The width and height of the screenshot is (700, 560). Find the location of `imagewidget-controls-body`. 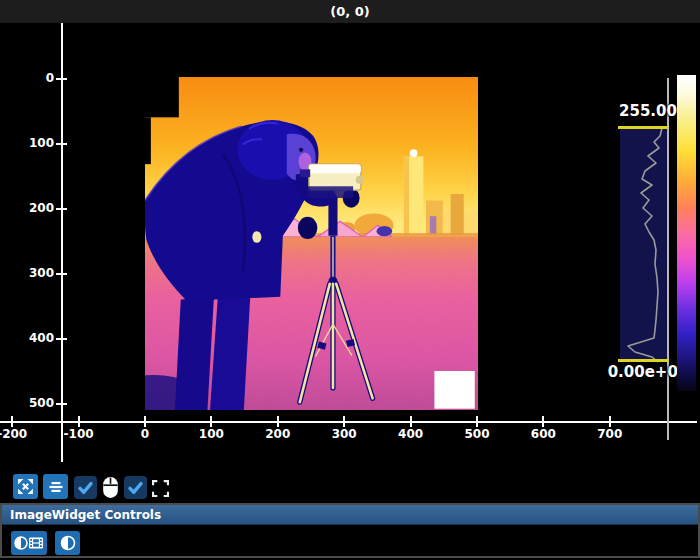

imagewidget-controls-body is located at coordinates (350, 541).